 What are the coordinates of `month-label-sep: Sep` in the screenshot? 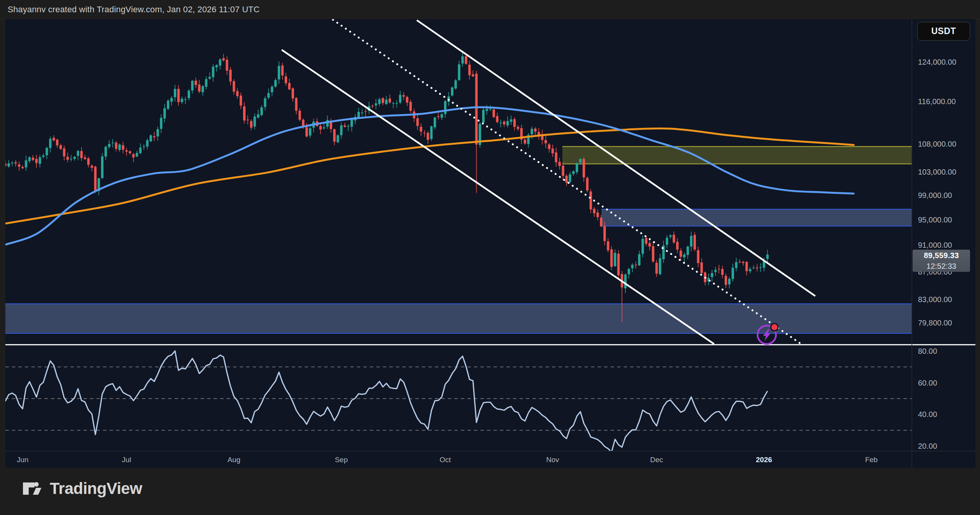 It's located at (341, 460).